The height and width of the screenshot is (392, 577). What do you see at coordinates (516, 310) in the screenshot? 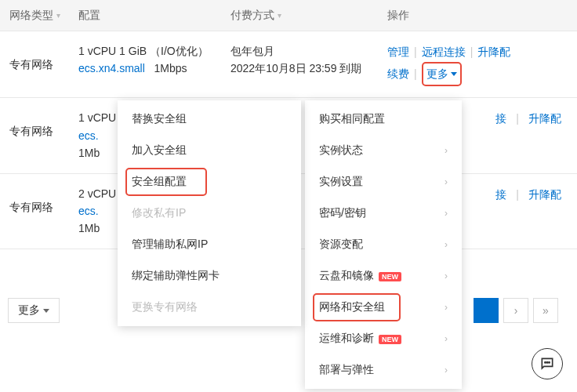
I see `pagination: › »` at bounding box center [516, 310].